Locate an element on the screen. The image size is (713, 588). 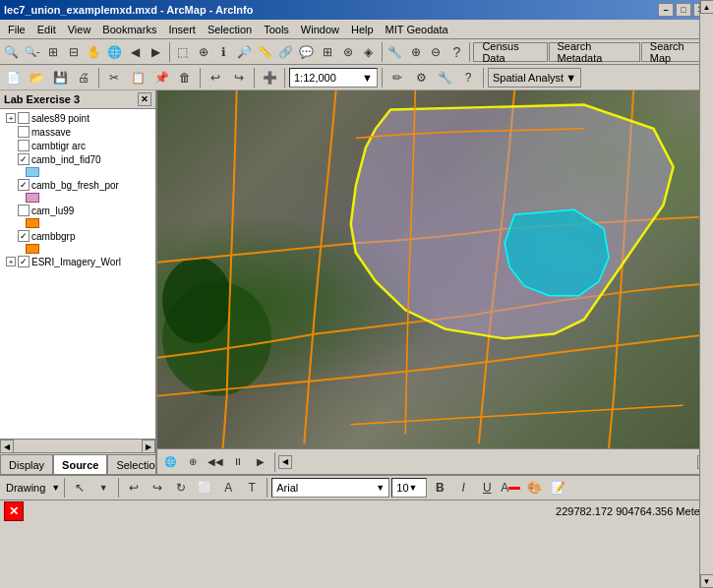
save-button: 💾 is located at coordinates (60, 78).